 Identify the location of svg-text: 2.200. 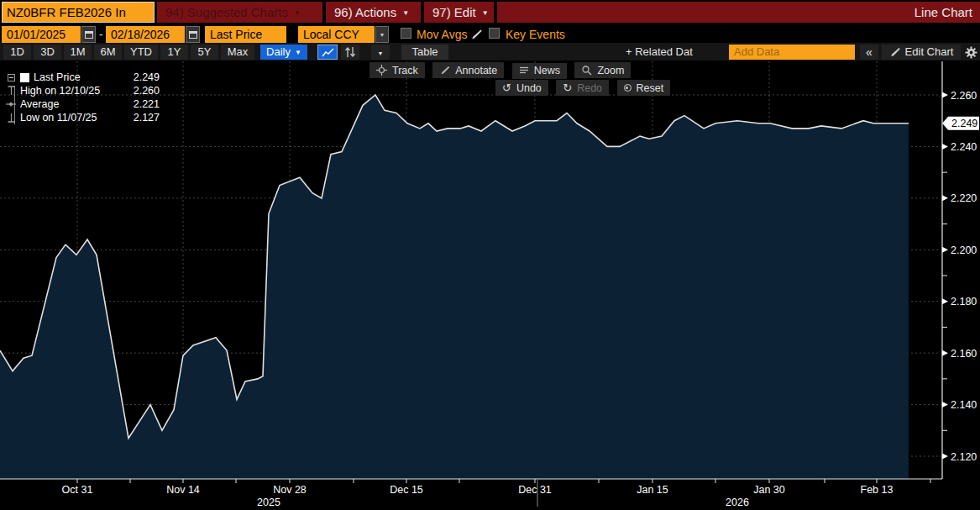
(964, 250).